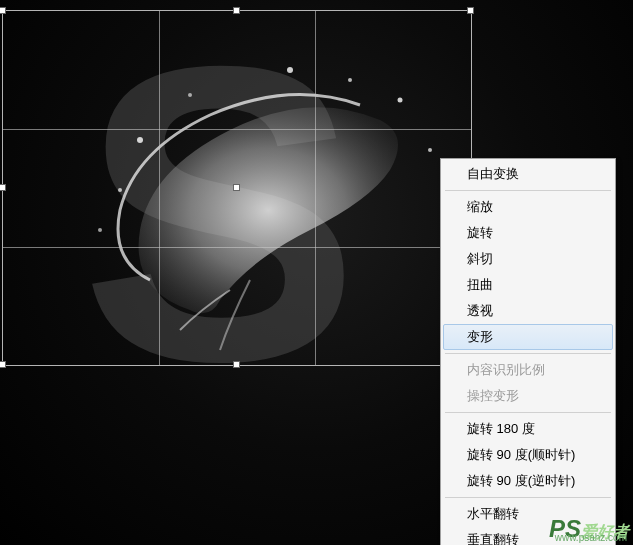 Image resolution: width=633 pixels, height=545 pixels. What do you see at coordinates (236, 364) in the screenshot?
I see `transform-handle-bottom-middle` at bounding box center [236, 364].